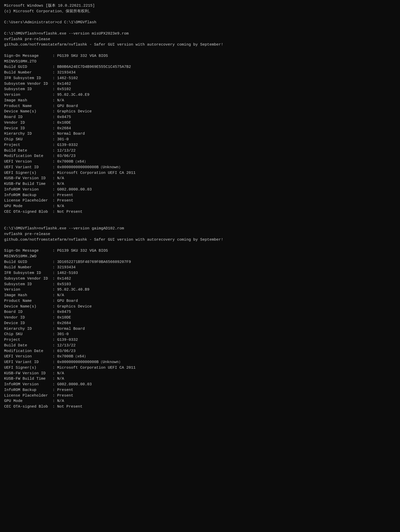 This screenshot has height=532, width=400. Describe the element at coordinates (71, 290) in the screenshot. I see `field-value: : 95.02.3C.40.B9` at that location.